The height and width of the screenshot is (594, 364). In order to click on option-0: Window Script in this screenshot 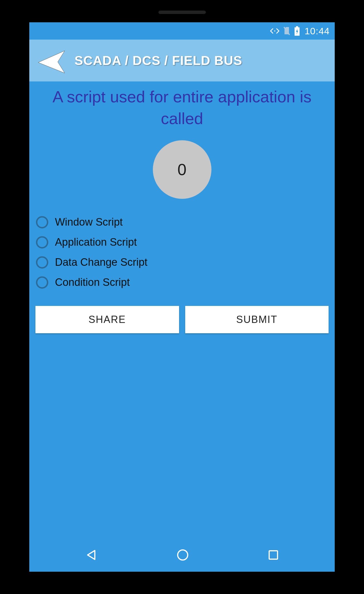, I will do `click(182, 222)`.